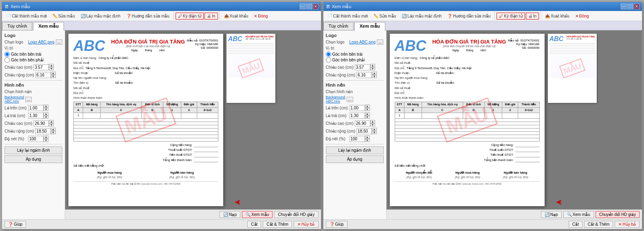 The width and height of the screenshot is (644, 231). I want to click on background-browse-btn-2: ..., so click(350, 99).